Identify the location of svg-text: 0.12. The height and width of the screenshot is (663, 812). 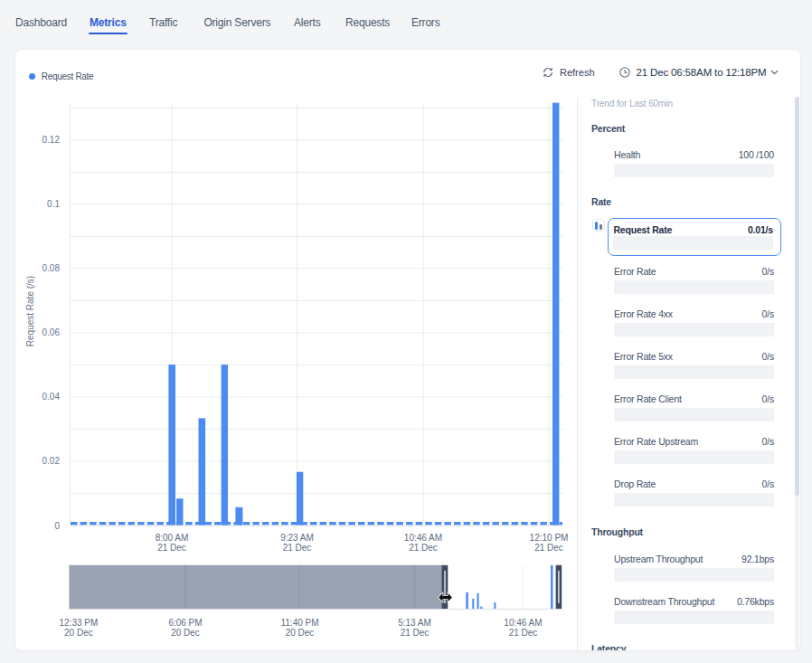
(52, 139).